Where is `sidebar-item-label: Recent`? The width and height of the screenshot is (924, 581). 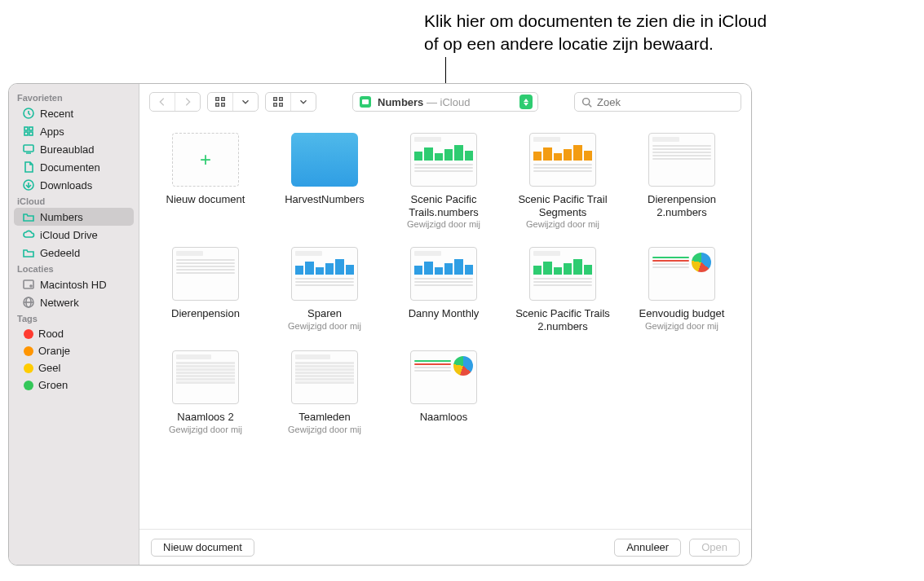 sidebar-item-label: Recent is located at coordinates (57, 114).